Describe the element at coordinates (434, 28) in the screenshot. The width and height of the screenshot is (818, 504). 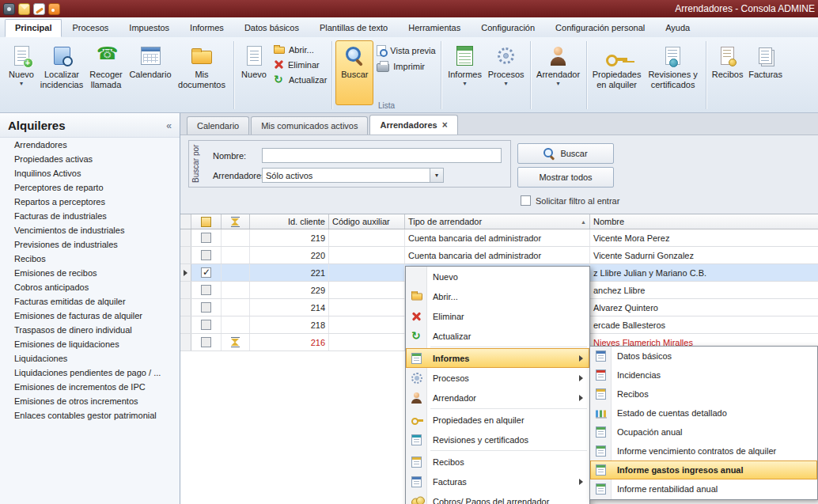
I see `ribbon-tab-herramientas: Herramientas` at that location.